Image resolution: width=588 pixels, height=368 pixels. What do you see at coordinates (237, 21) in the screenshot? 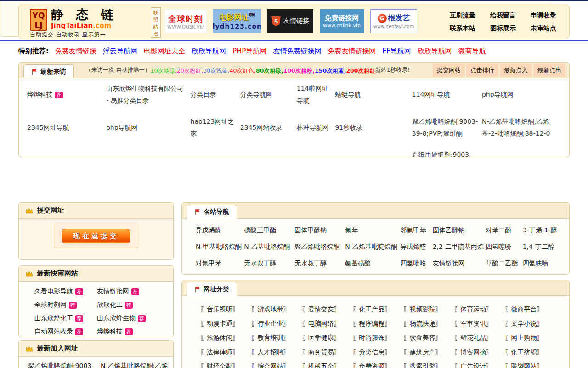
I see `banner-dydh123: 电影网址TM dydh123.com` at bounding box center [237, 21].